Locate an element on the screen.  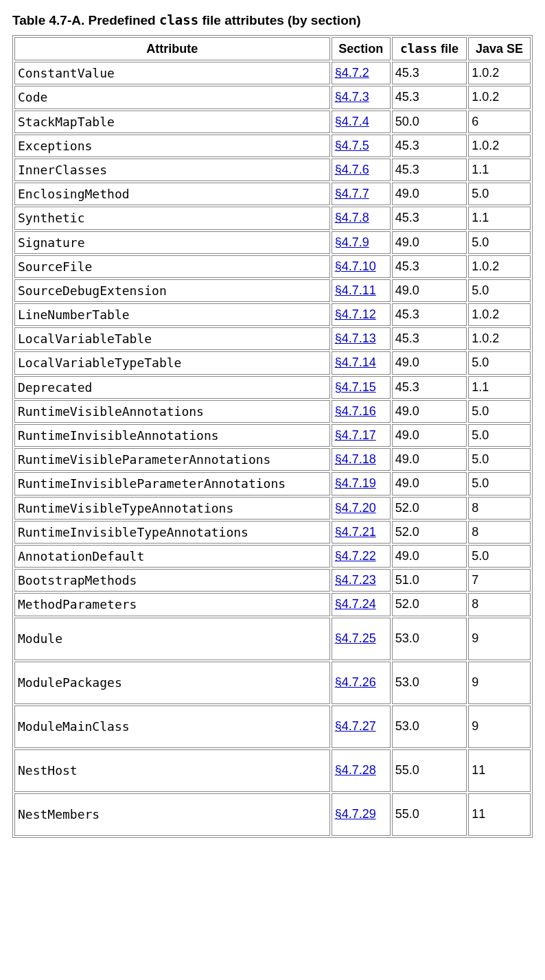
section-link: §4.7.11 is located at coordinates (356, 290).